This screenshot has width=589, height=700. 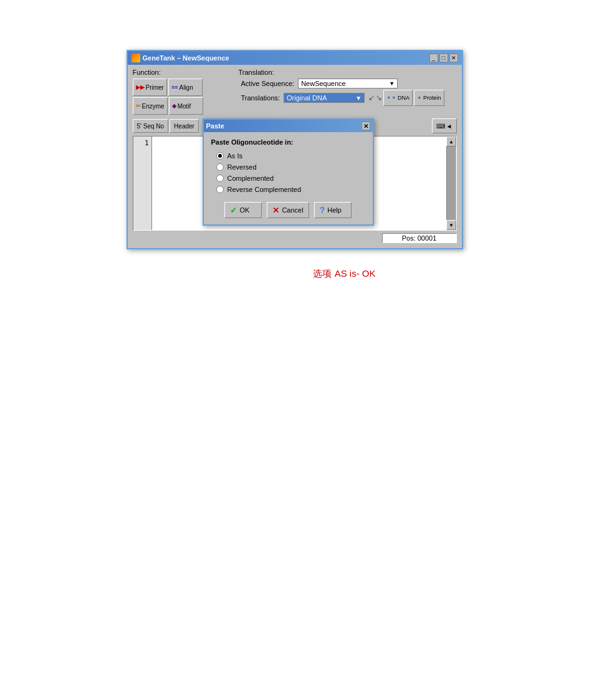 What do you see at coordinates (444, 126) in the screenshot?
I see `keyboard-button: ⌨ ◄` at bounding box center [444, 126].